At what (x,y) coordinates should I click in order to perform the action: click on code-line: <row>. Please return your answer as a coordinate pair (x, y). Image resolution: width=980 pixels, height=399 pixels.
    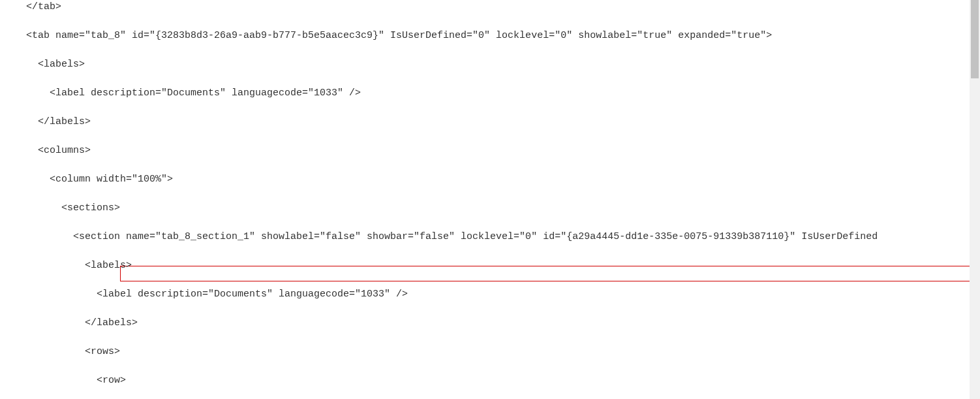
    Looking at the image, I should click on (503, 381).